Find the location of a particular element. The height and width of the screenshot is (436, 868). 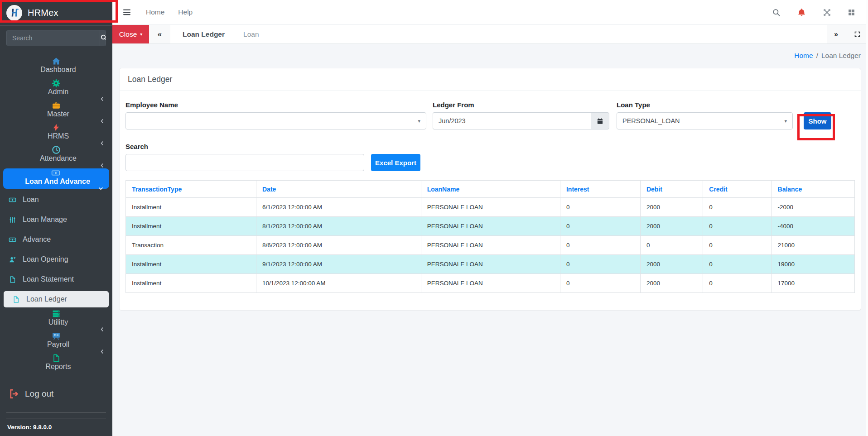

table-cell: 9/1/2023 12:00:00 AM is located at coordinates (339, 264).